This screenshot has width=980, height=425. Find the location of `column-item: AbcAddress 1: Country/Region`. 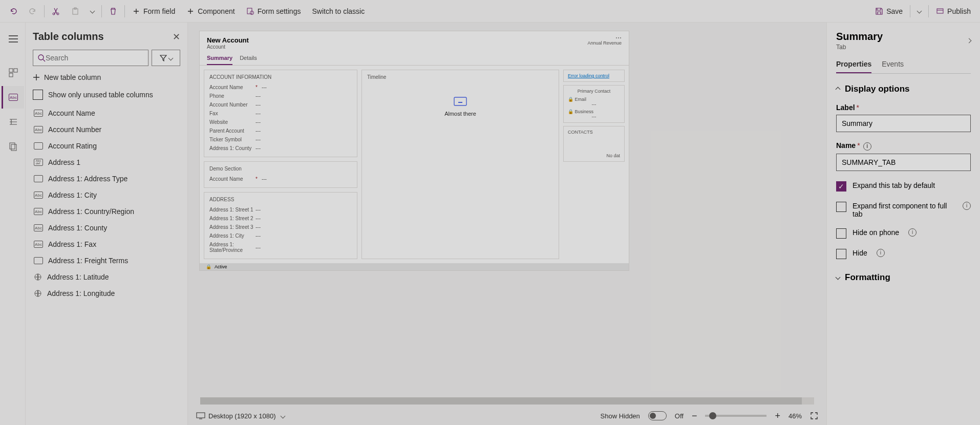

column-item: AbcAddress 1: Country/Region is located at coordinates (106, 211).